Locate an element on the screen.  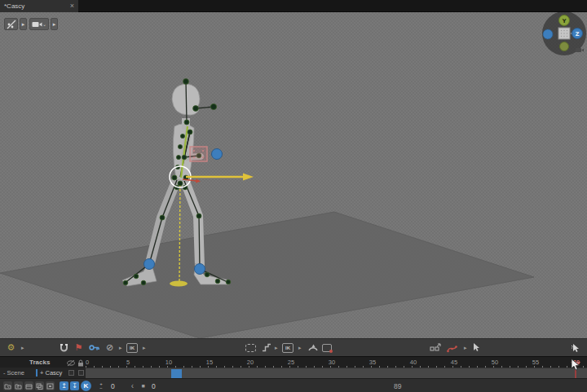
tween-arc-button is located at coordinates (313, 347).